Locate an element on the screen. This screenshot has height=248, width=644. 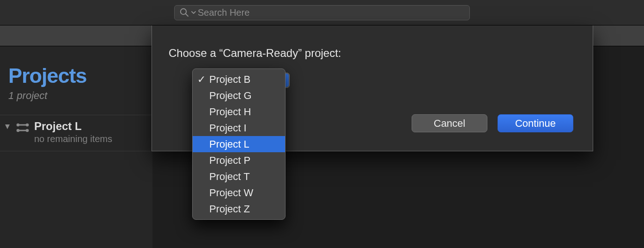
dropdown-item-label: Project P is located at coordinates (245, 161).